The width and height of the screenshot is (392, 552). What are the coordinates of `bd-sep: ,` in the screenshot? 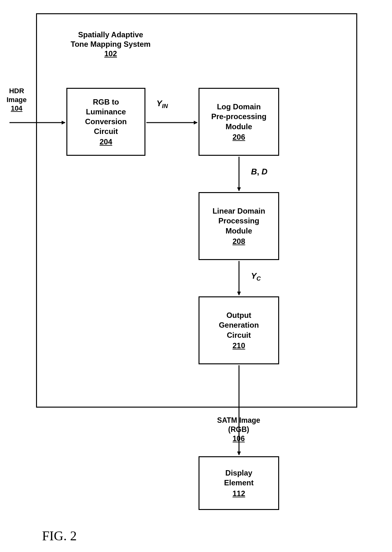 It's located at (259, 172).